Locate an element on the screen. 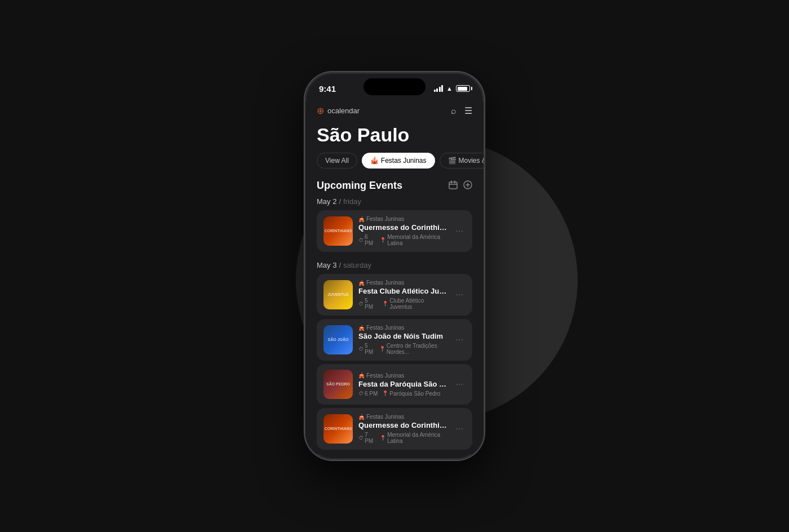 The height and width of the screenshot is (532, 789). event-location-1: 📍 Memorial da América Latina is located at coordinates (414, 240).